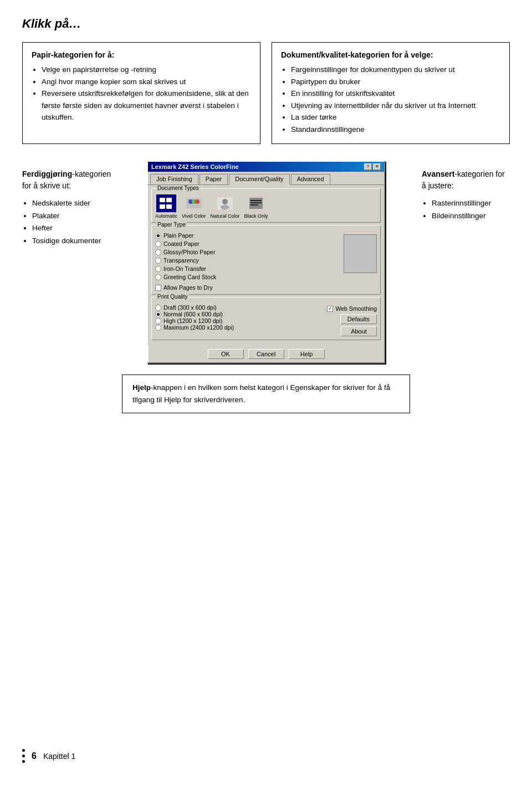 This screenshot has height=785, width=532. What do you see at coordinates (377, 167) in the screenshot?
I see `close-titlebar-button: ✕` at bounding box center [377, 167].